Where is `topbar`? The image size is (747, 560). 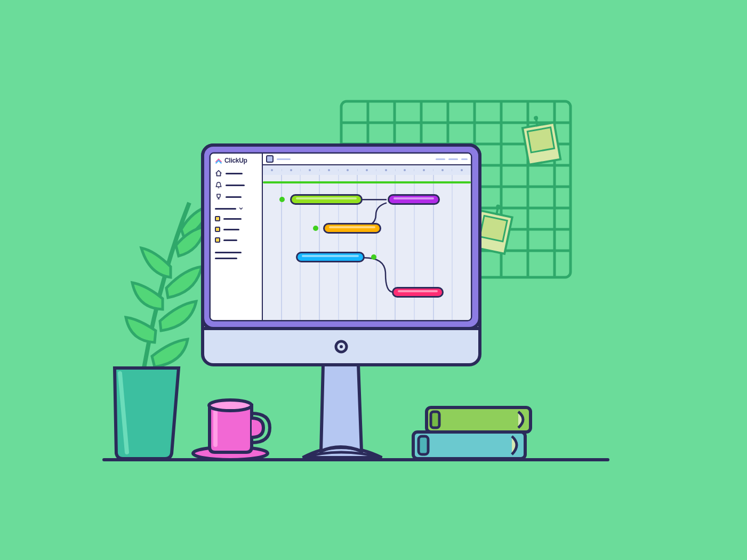 topbar is located at coordinates (367, 159).